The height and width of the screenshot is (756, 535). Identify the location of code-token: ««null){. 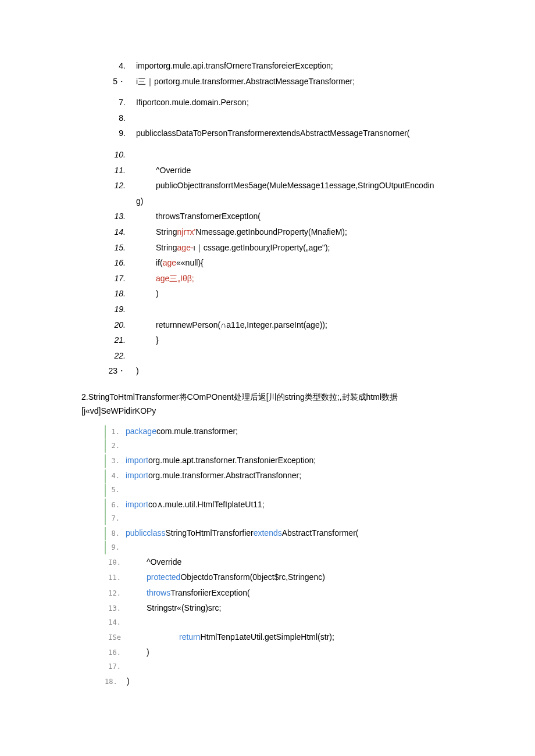
(190, 263).